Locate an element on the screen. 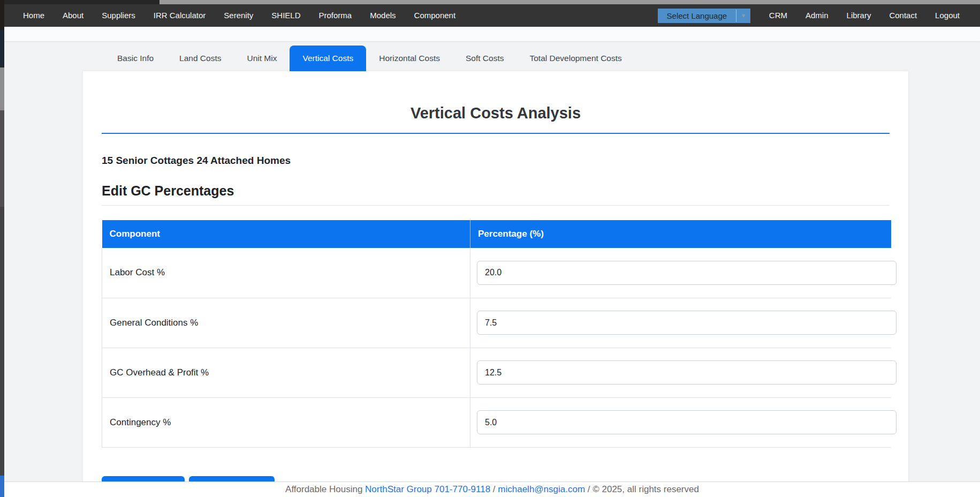 The image size is (980, 497). nav-item-proforma: Proforma is located at coordinates (336, 16).